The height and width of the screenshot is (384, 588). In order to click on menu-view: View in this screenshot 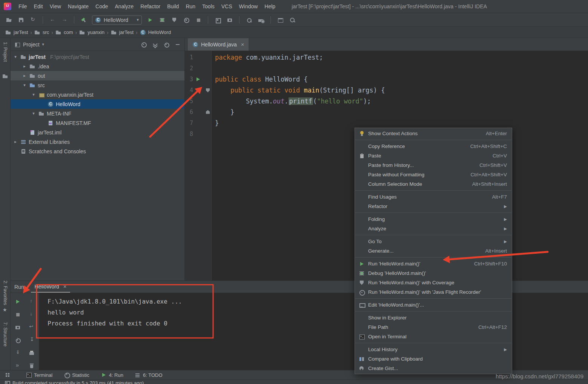, I will do `click(55, 6)`.